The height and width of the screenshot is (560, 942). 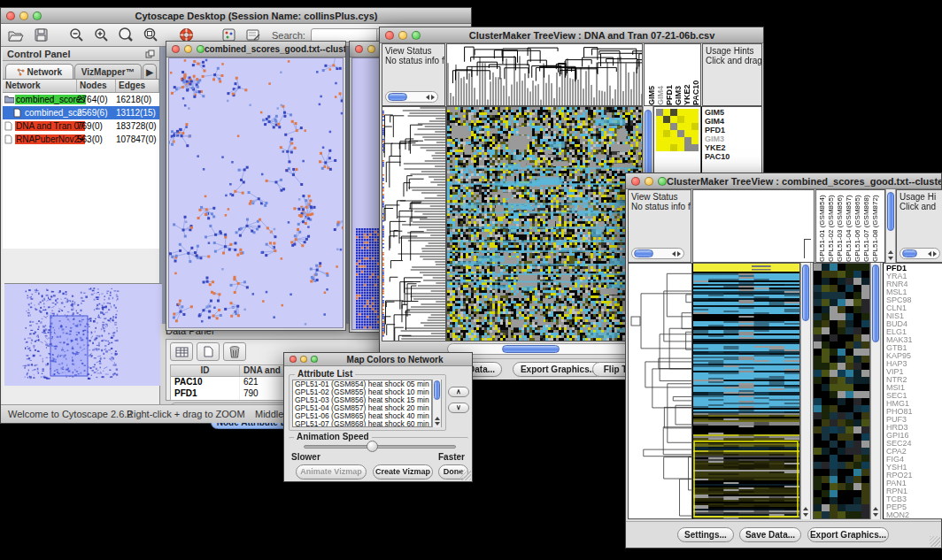 What do you see at coordinates (208, 352) in the screenshot?
I see `new-attribute-button` at bounding box center [208, 352].